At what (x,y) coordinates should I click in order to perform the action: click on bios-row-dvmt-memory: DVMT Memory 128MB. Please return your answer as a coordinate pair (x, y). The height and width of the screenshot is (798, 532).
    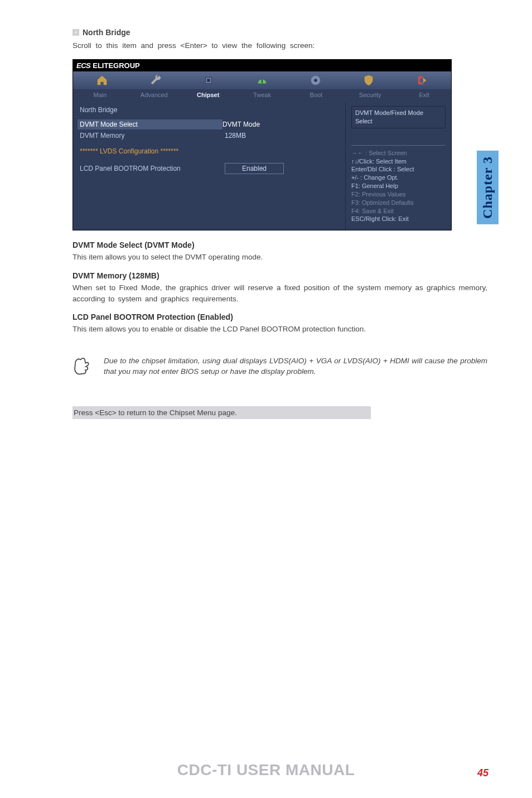
    Looking at the image, I should click on (209, 136).